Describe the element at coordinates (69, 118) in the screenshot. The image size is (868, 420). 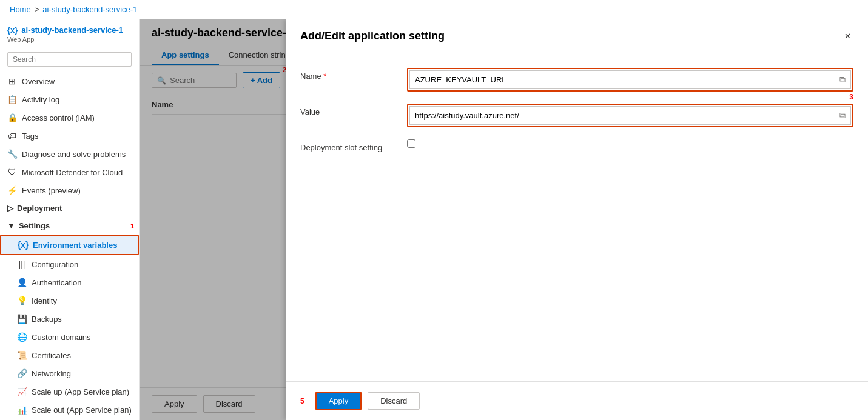
I see `sidebar-item-access-control: 🔒 Access control (IAM)` at that location.